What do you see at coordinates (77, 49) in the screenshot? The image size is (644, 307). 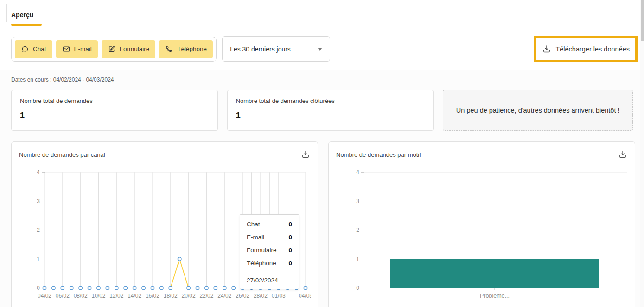 I see `filter-button-email: E-mail` at bounding box center [77, 49].